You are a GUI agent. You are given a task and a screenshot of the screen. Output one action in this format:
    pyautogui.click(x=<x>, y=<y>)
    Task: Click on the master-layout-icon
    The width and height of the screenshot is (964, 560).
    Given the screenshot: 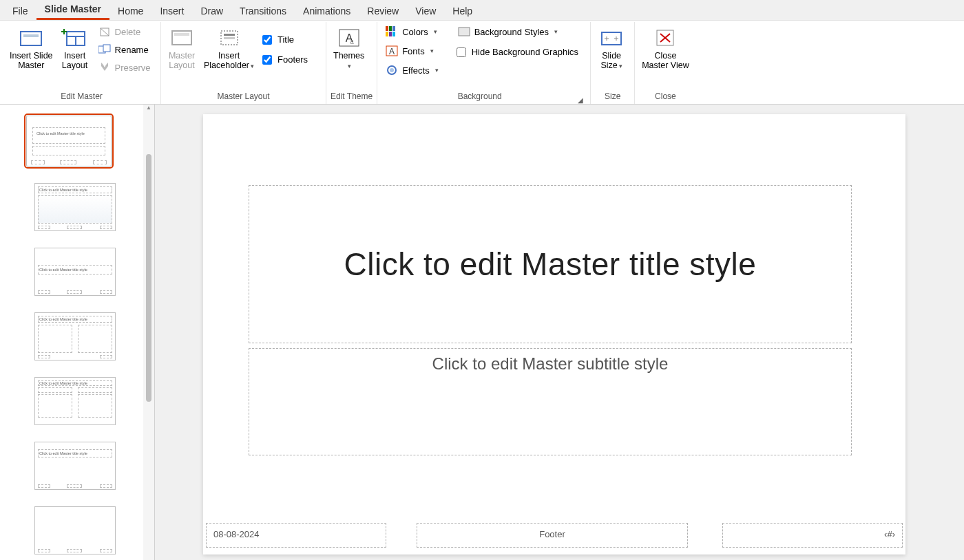 What is the action you would take?
    pyautogui.click(x=182, y=38)
    